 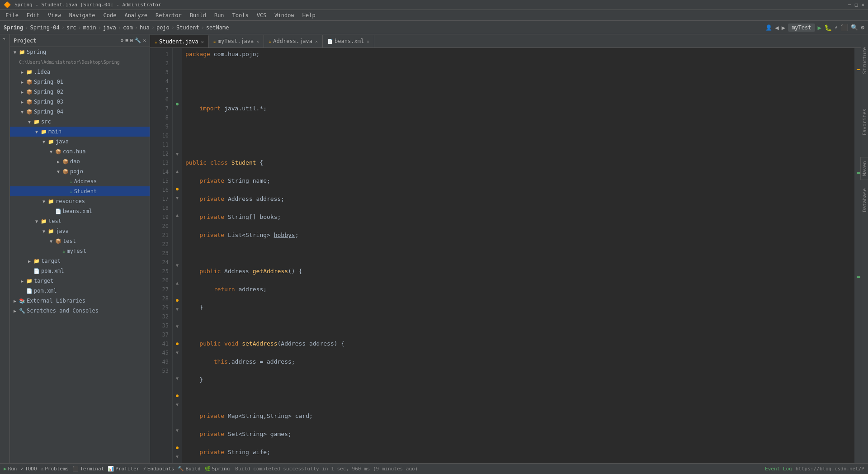 What do you see at coordinates (80, 261) in the screenshot?
I see `tree-item-target-04: ▶ 📁 target` at bounding box center [80, 261].